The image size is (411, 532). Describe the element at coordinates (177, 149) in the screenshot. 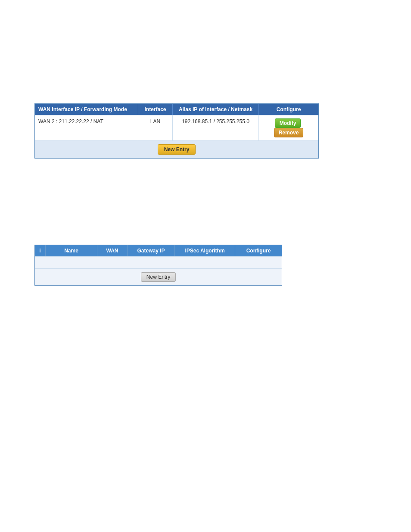

I see `new-entry-button-1: New Entry` at that location.